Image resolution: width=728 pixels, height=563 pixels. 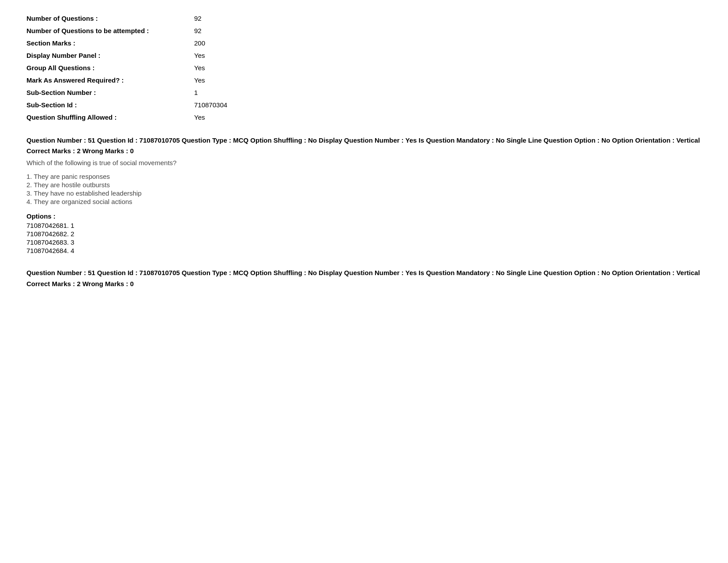 What do you see at coordinates (110, 19) in the screenshot?
I see `info-label: Number of Questions :` at bounding box center [110, 19].